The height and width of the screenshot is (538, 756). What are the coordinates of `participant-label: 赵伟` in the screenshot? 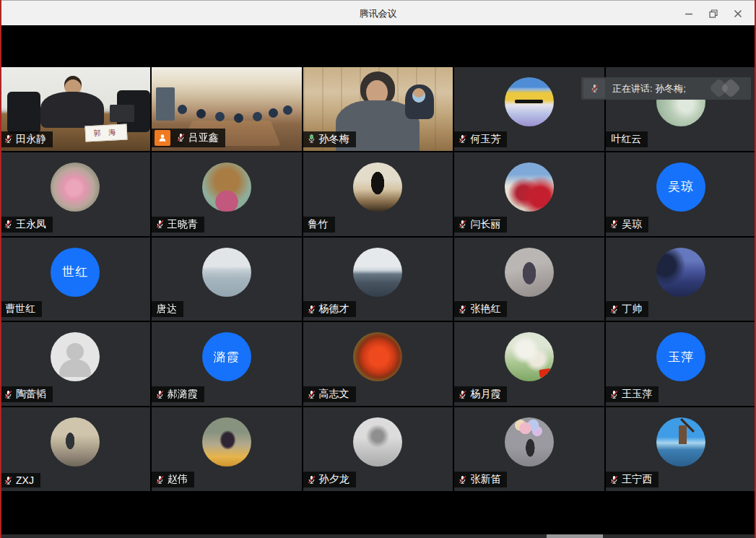 It's located at (173, 480).